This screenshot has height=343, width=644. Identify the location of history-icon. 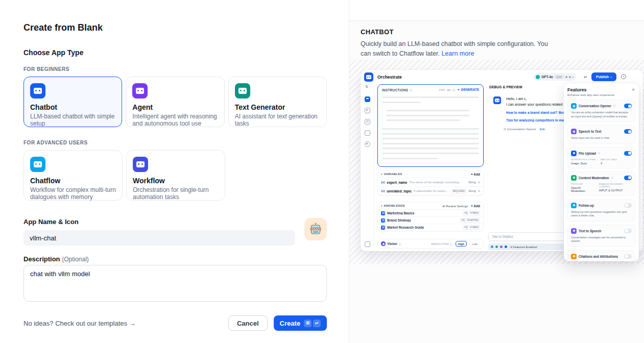
(624, 77).